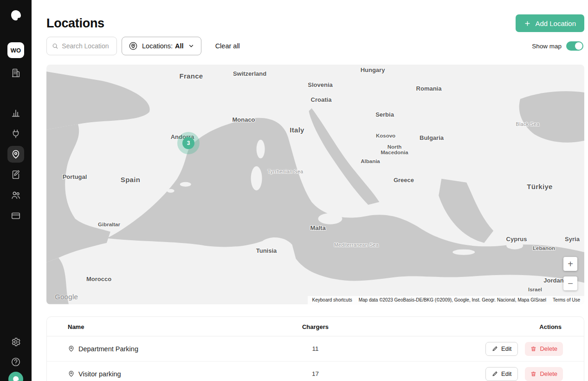 The image size is (588, 381). I want to click on row-name: Visitor parking, so click(100, 374).